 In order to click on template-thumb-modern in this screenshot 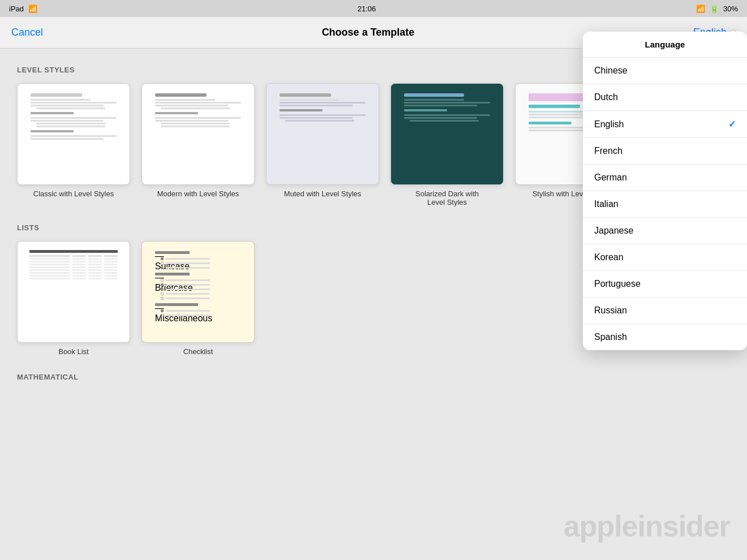, I will do `click(198, 134)`.